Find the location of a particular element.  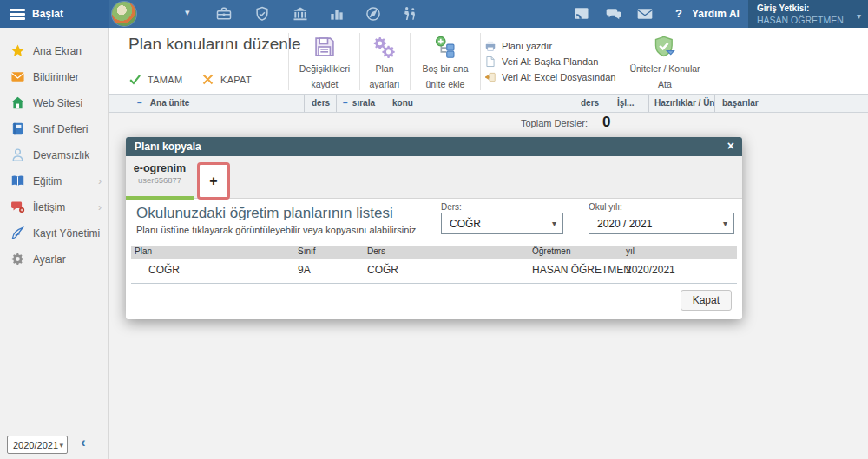

chat-icon is located at coordinates (17, 207).